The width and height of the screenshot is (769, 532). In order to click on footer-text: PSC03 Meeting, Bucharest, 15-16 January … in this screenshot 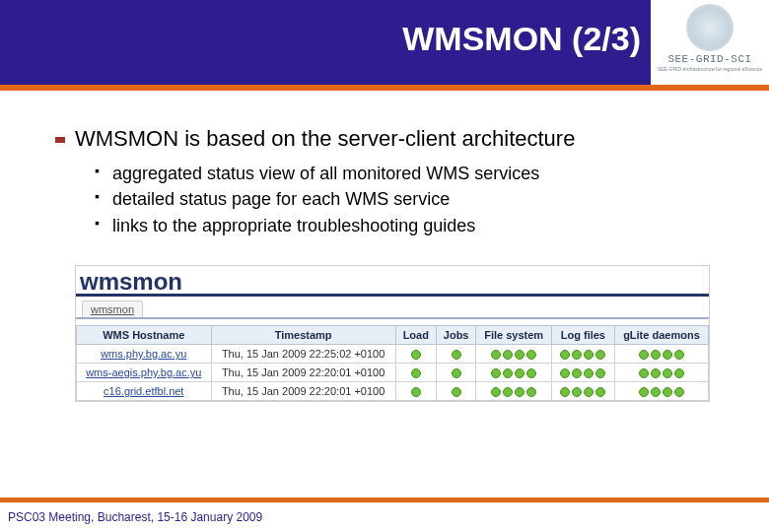, I will do `click(135, 517)`.